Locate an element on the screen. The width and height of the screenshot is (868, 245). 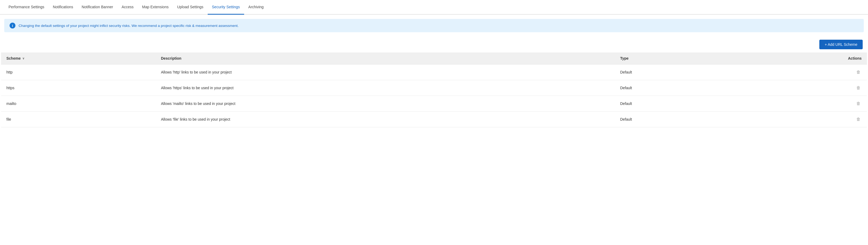
table-row: mailtoAllows 'mailto' links to be used i… is located at coordinates (434, 104).